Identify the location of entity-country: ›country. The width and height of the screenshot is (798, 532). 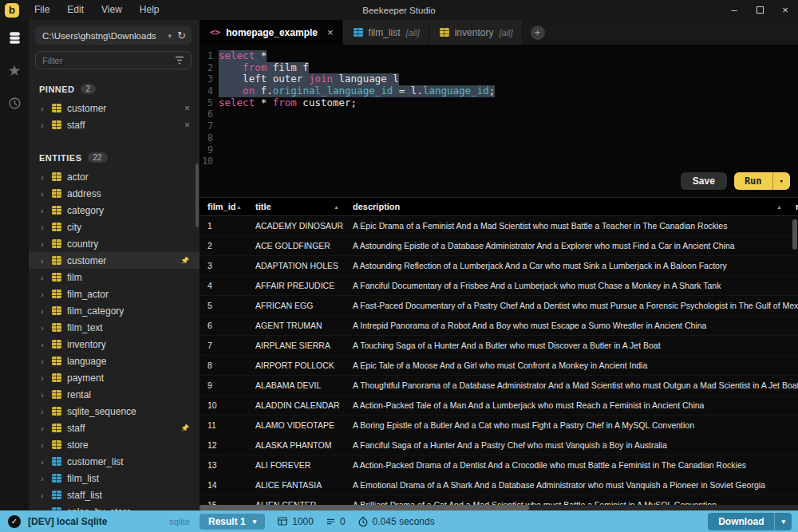
(114, 244).